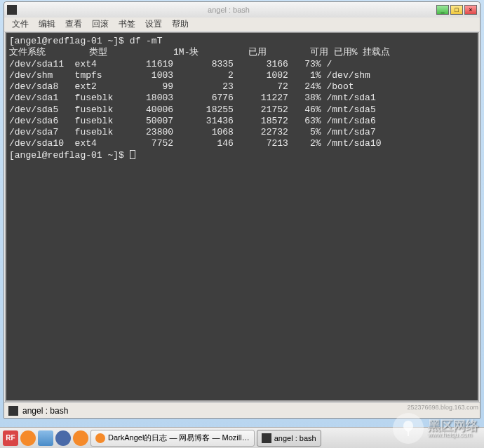 The width and height of the screenshot is (484, 448). I want to click on launcher-redflag-icon: RF, so click(11, 438).